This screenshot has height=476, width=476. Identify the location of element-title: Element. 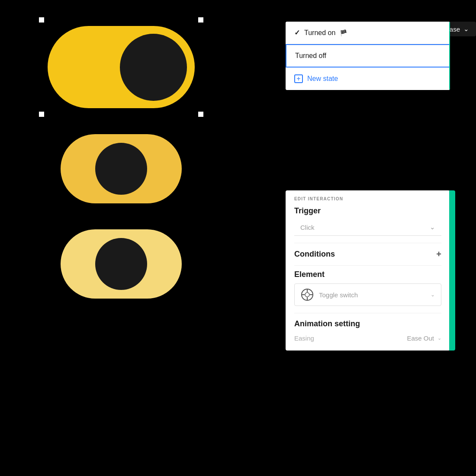
(368, 273).